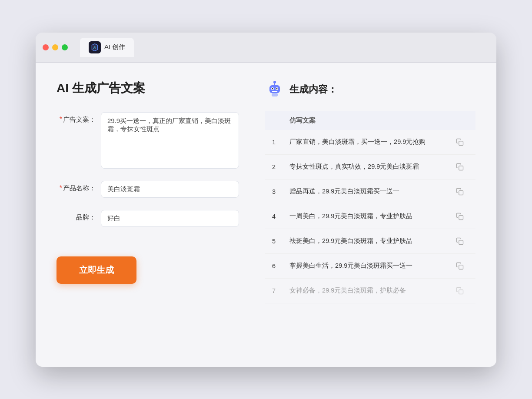  Describe the element at coordinates (170, 140) in the screenshot. I see `ad-copy-input: 29.9买一送一，真正的厂家直销，美白淡斑霜，专抹女性斑点` at that location.